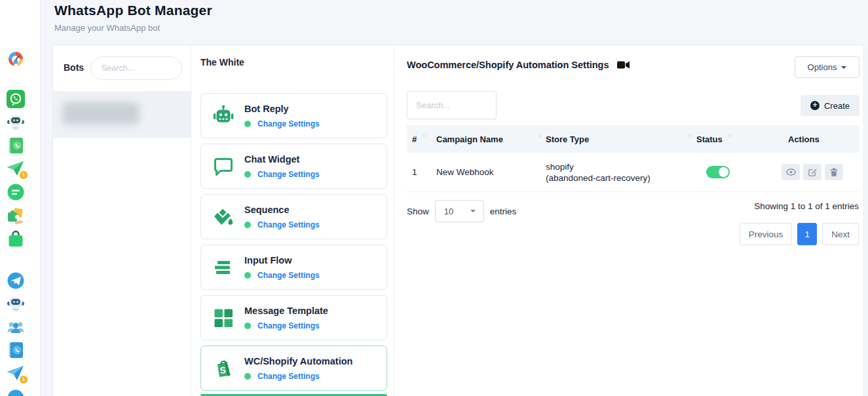  Describe the element at coordinates (223, 217) in the screenshot. I see `sequence-icon` at that location.